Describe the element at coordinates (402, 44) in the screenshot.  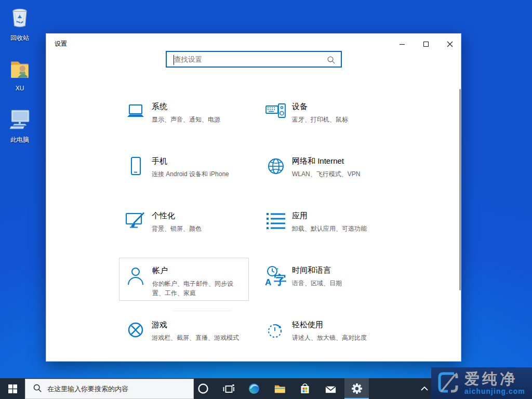
I see `minimize-button` at that location.